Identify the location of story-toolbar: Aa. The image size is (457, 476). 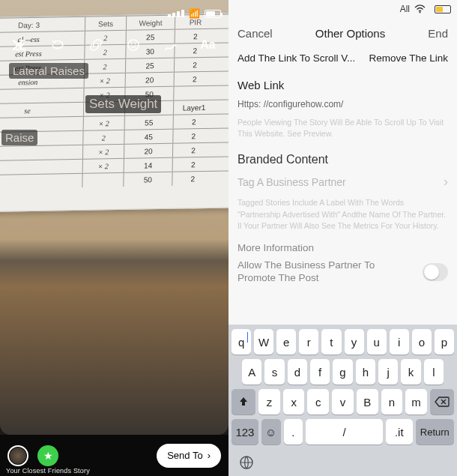
(114, 45).